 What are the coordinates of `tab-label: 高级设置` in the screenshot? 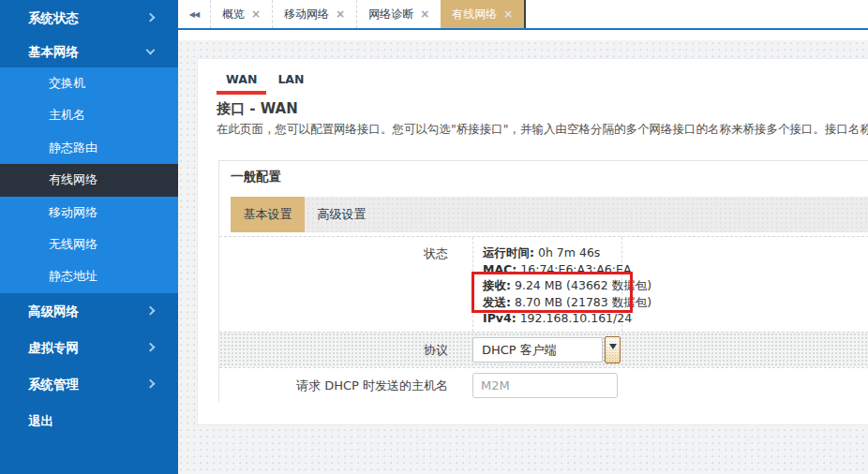 It's located at (342, 214).